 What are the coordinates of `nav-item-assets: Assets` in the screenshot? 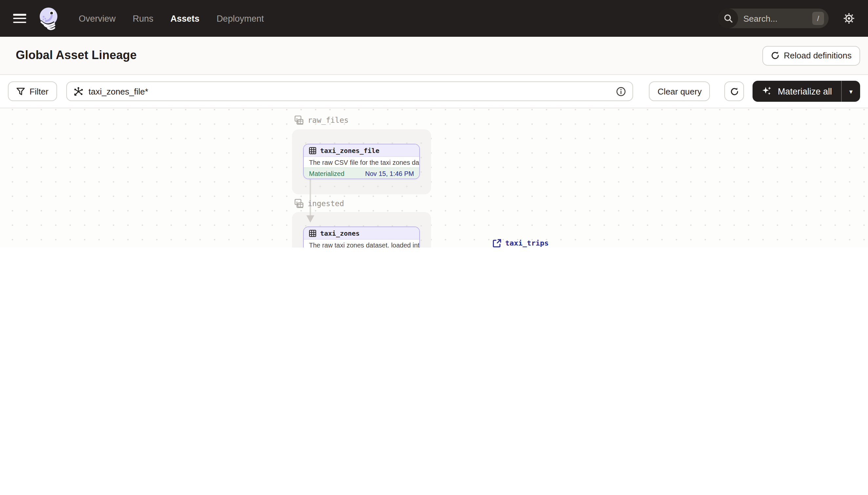 It's located at (185, 18).